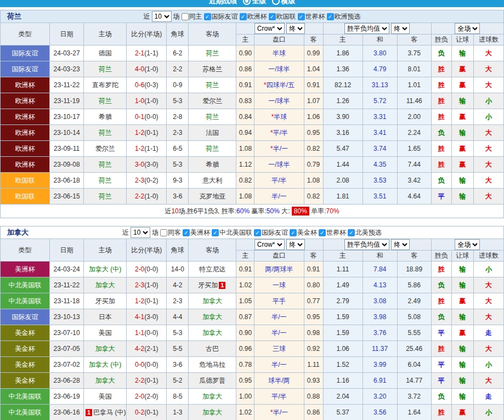 Image resolution: width=504 pixels, height=420 pixels. What do you see at coordinates (232, 232) in the screenshot?
I see `league-checkbox: ✓中北美国联` at bounding box center [232, 232].